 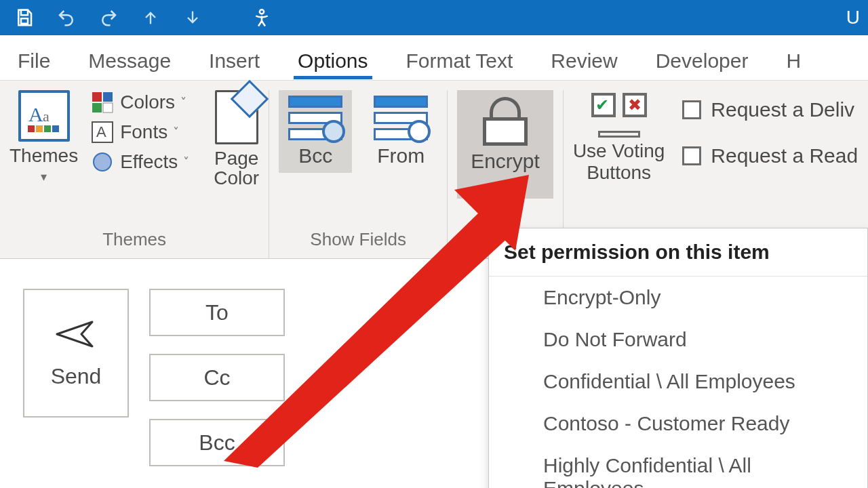 I want to click on encrypt-button: Encrypt ▾, so click(x=505, y=144).